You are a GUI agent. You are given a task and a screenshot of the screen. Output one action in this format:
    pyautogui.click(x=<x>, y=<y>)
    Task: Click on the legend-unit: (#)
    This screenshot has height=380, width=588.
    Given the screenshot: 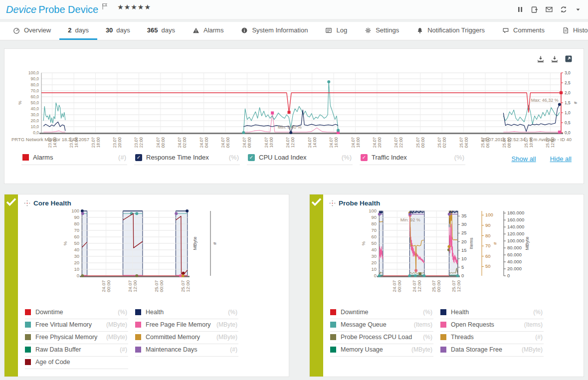 What is the action you would take?
    pyautogui.click(x=122, y=158)
    